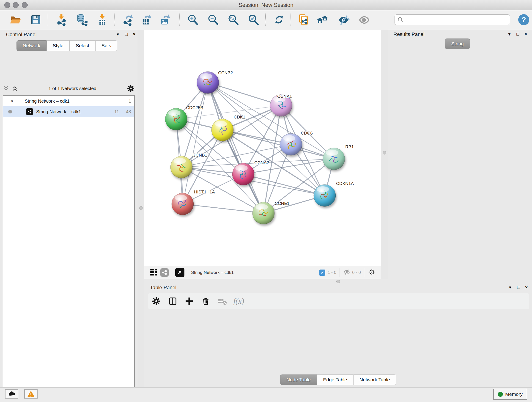 Image resolution: width=532 pixels, height=402 pixels. What do you see at coordinates (72, 89) in the screenshot?
I see `network-selection-status: 1 of 1 Network selected` at bounding box center [72, 89].